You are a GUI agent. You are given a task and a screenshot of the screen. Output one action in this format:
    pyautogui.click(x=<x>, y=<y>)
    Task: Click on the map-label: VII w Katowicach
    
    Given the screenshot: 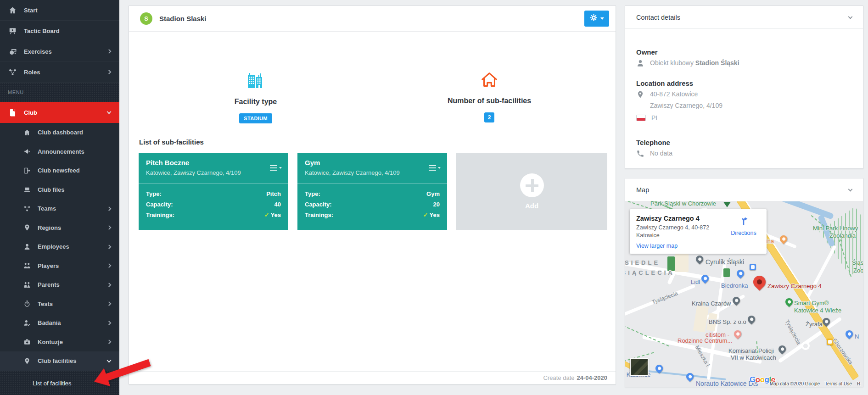 What is the action you would take?
    pyautogui.click(x=754, y=358)
    